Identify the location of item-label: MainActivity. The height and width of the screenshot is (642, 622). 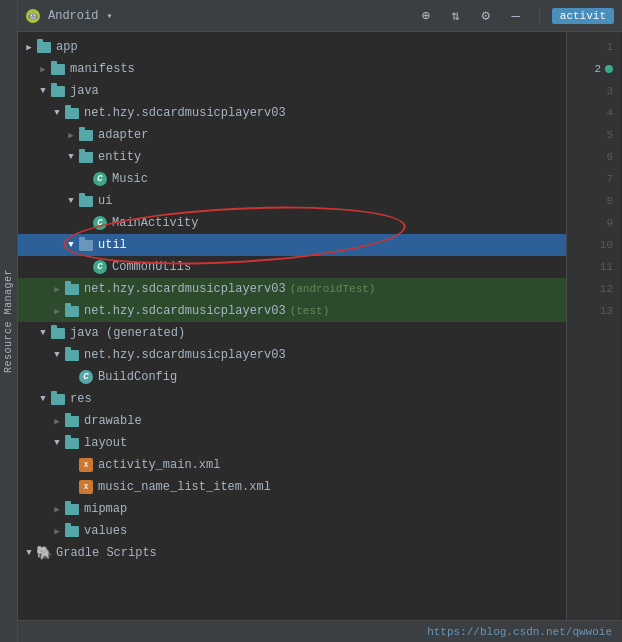
(155, 223).